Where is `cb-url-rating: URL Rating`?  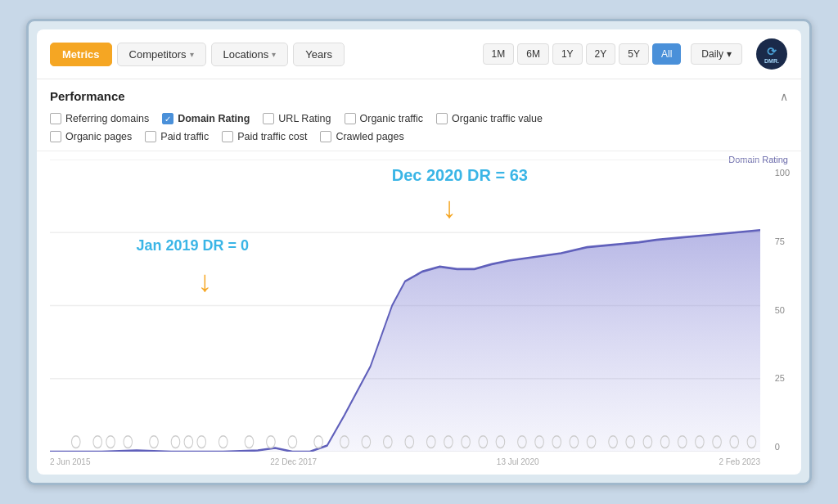 cb-url-rating: URL Rating is located at coordinates (296, 119).